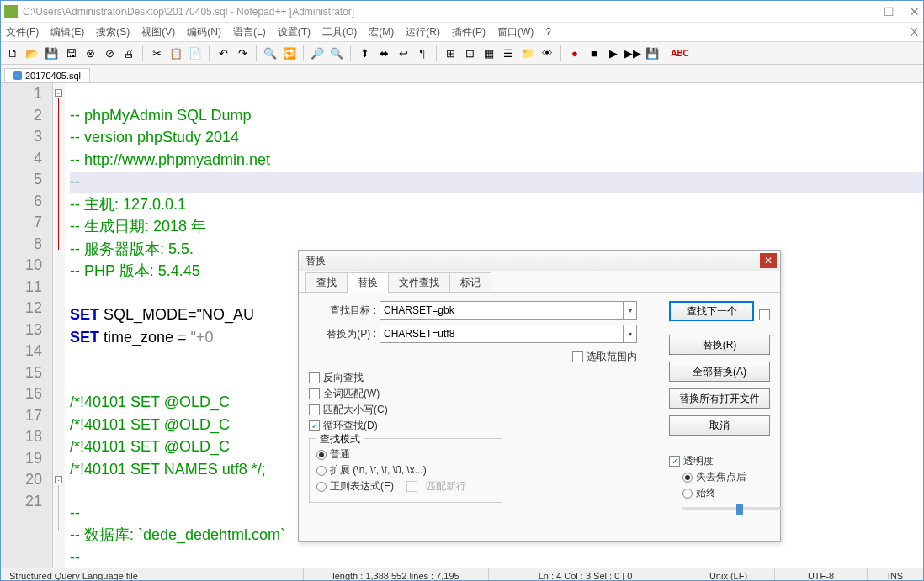 The width and height of the screenshot is (924, 581). Describe the element at coordinates (889, 12) in the screenshot. I see `maximize-button: ☐` at that location.